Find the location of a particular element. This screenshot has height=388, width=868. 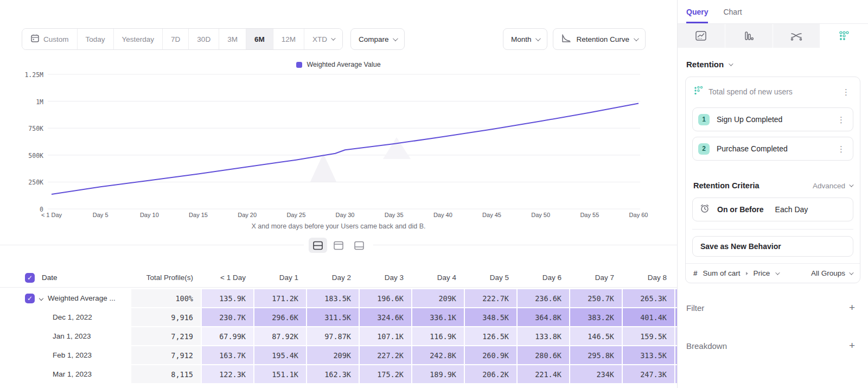

column-header: Day 6 is located at coordinates (544, 278).